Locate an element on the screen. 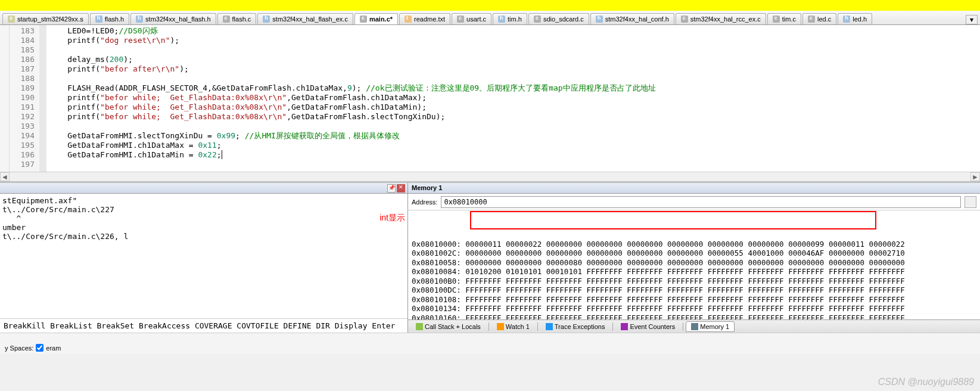  file-tab: stm32f4xx_hal_conf.h is located at coordinates (633, 19).